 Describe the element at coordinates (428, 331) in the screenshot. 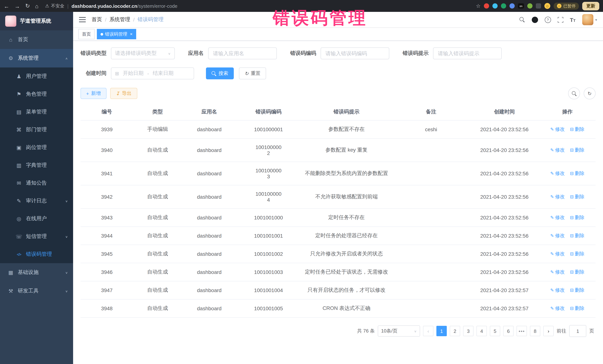

I see `prev-page-button: ‹` at that location.